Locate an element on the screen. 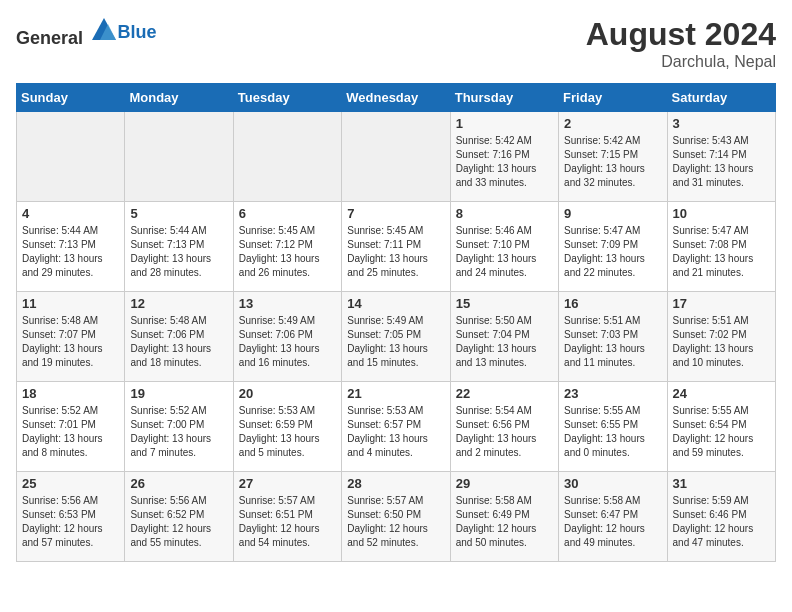 The height and width of the screenshot is (612, 792). calendar-cell: 7Sunrise: 5:45 AMSunset: 7:11 PMDaylight… is located at coordinates (396, 247).